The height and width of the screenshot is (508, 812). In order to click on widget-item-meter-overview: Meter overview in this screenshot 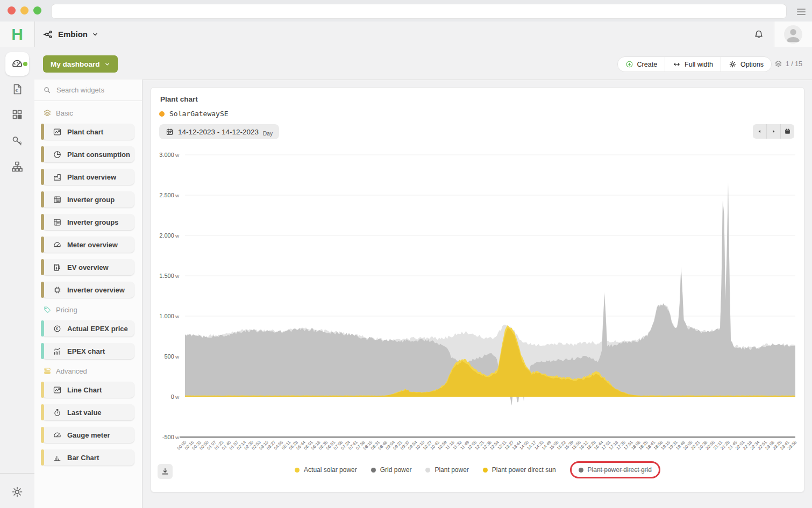, I will do `click(88, 245)`.